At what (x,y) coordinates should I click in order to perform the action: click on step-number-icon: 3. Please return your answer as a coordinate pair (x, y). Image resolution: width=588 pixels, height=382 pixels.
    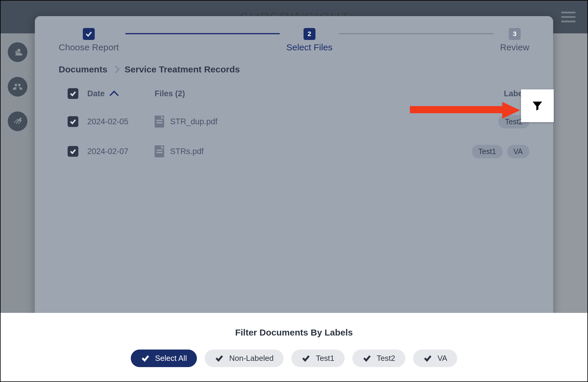
    Looking at the image, I should click on (515, 34).